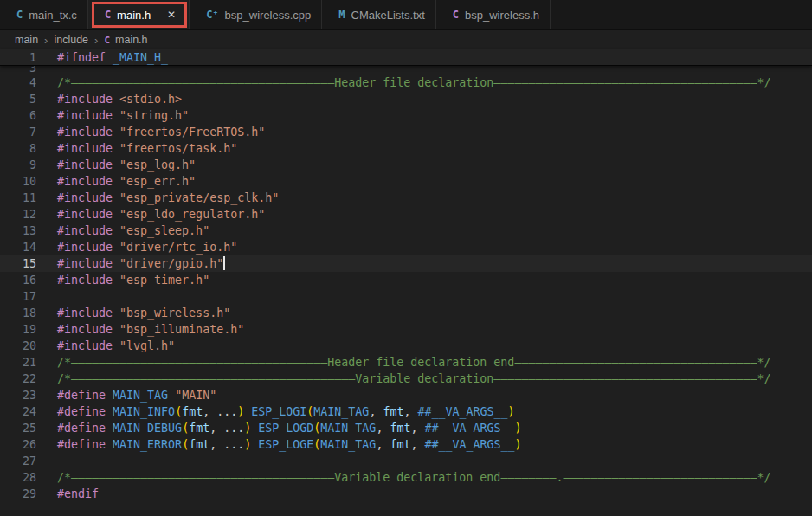 This screenshot has height=516, width=812. Describe the element at coordinates (18, 412) in the screenshot. I see `line-number: 24` at that location.